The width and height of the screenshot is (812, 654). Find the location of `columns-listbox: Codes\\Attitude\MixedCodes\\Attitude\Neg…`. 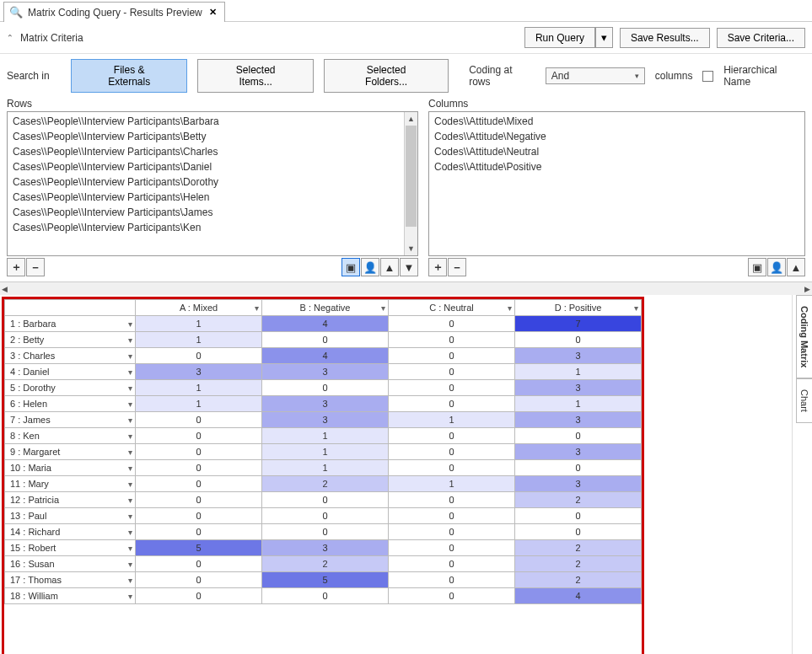

columns-listbox: Codes\\Attitude\MixedCodes\\Attitude\Neg… is located at coordinates (617, 184).